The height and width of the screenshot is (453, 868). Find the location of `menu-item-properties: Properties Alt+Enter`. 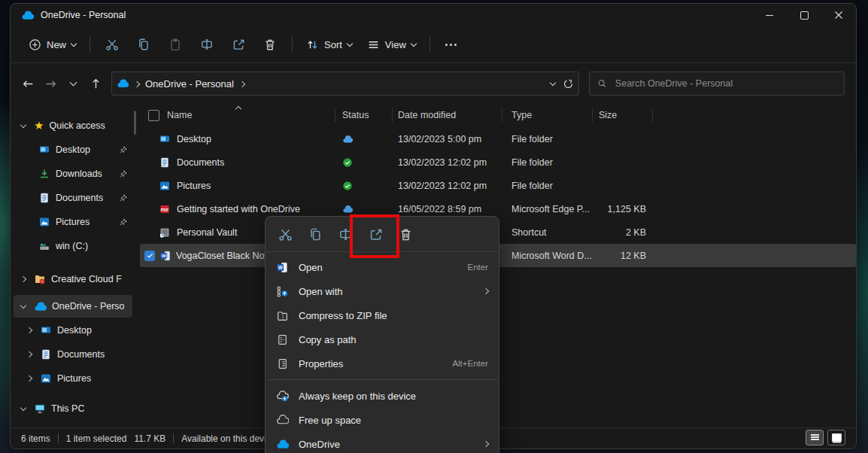

menu-item-properties: Properties Alt+Enter is located at coordinates (382, 363).